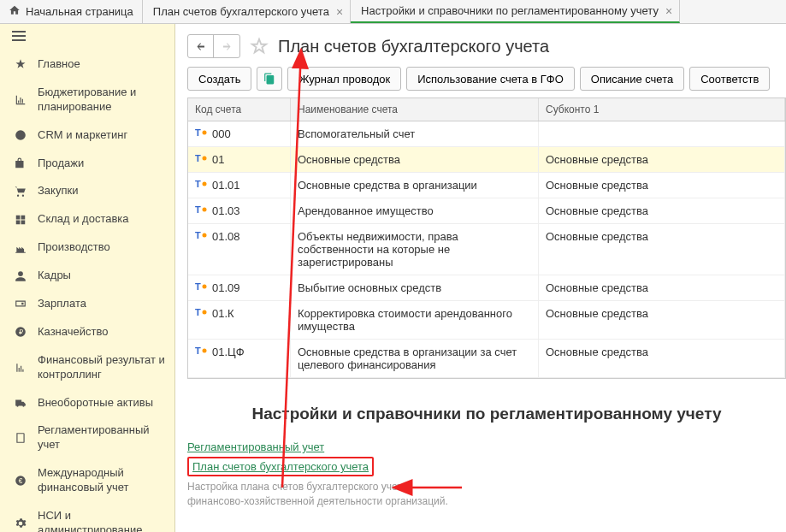 This screenshot has height=532, width=786. I want to click on copy-button, so click(269, 79).